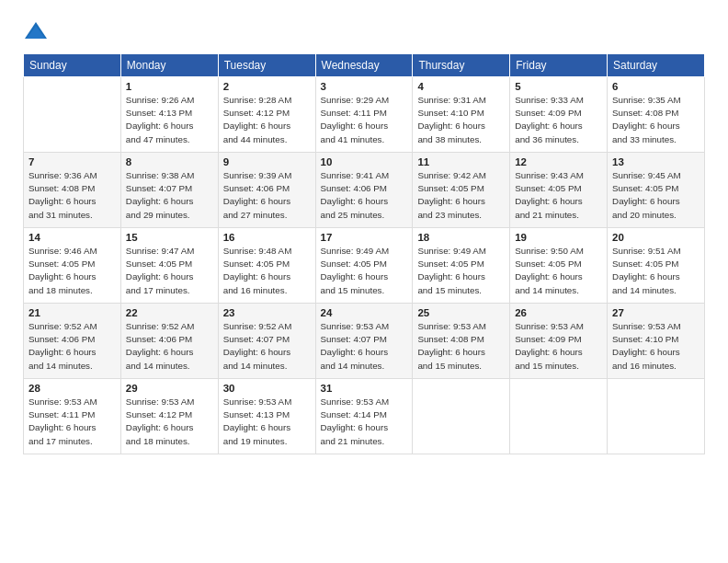 The image size is (728, 563). I want to click on calendar-cell: 12Sunrise: 9:43 AM Sunset: 4:05 PM Dayli…, so click(559, 190).